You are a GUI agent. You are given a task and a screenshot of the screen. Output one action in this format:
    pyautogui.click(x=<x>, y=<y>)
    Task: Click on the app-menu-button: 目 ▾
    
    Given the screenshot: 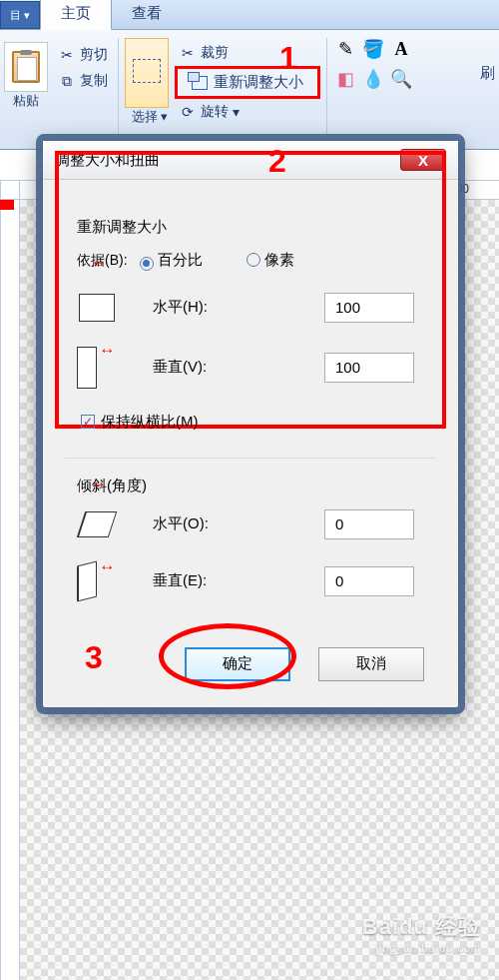 What is the action you would take?
    pyautogui.click(x=20, y=15)
    